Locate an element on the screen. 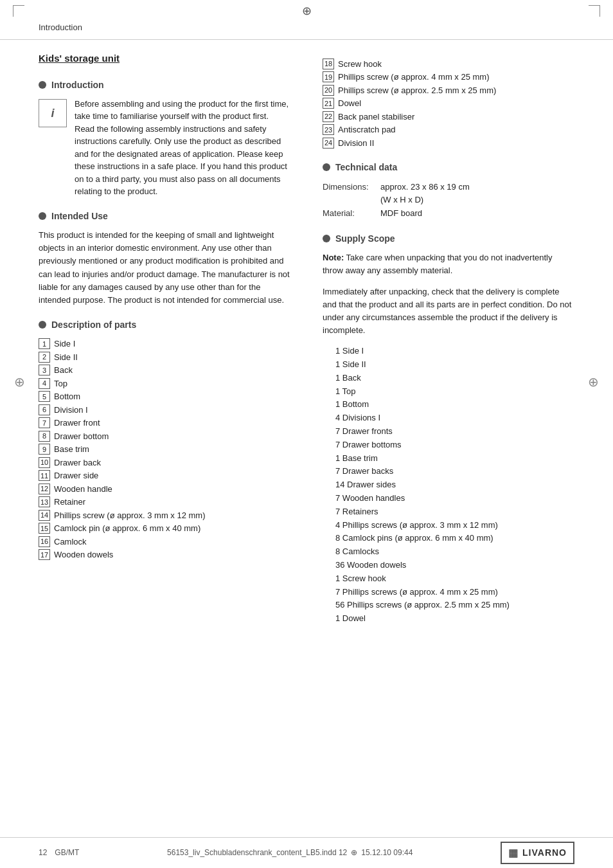  dimensions-sub: (W x H x D) is located at coordinates (425, 201).